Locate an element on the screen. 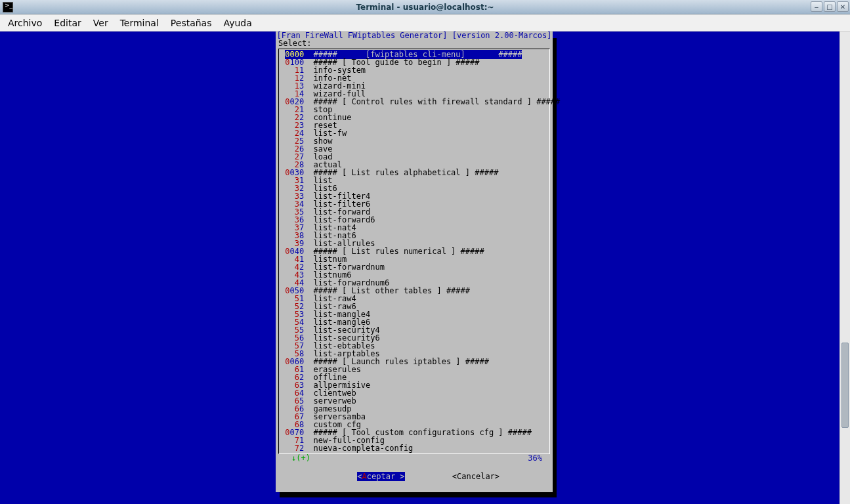 This screenshot has width=850, height=504. menubar: Archivo Editar Ver Terminal Pestañas Ayu… is located at coordinates (425, 23).